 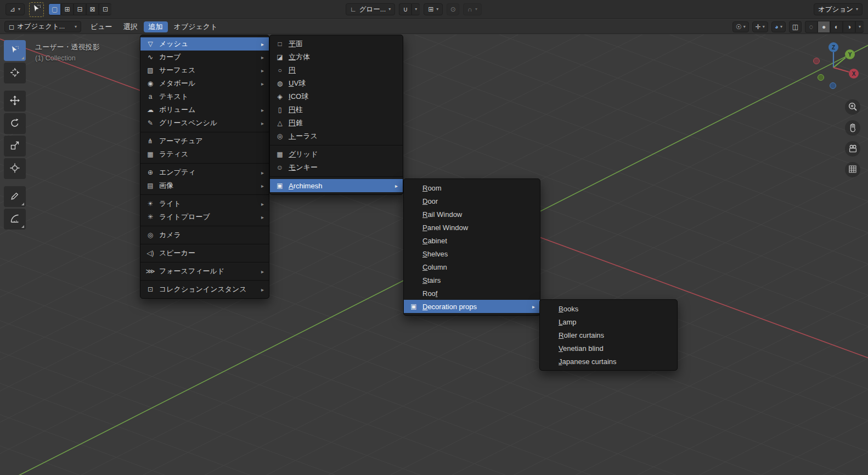 What do you see at coordinates (838, 9) in the screenshot?
I see `options-button: オプション ▾` at bounding box center [838, 9].